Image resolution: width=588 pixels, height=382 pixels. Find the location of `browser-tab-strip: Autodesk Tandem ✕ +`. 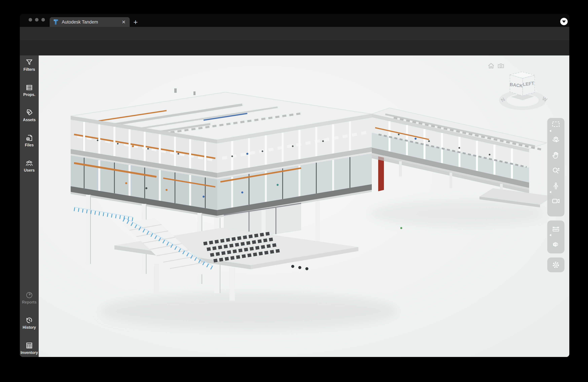

browser-tab-strip: Autodesk Tandem ✕ + is located at coordinates (294, 20).